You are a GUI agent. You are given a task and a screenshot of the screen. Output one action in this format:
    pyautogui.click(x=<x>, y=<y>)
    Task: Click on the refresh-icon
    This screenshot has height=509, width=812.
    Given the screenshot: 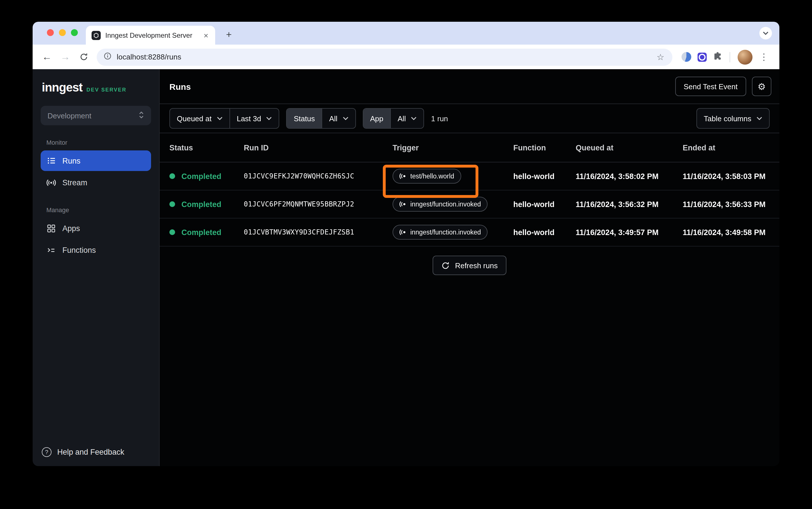 What is the action you would take?
    pyautogui.click(x=446, y=265)
    